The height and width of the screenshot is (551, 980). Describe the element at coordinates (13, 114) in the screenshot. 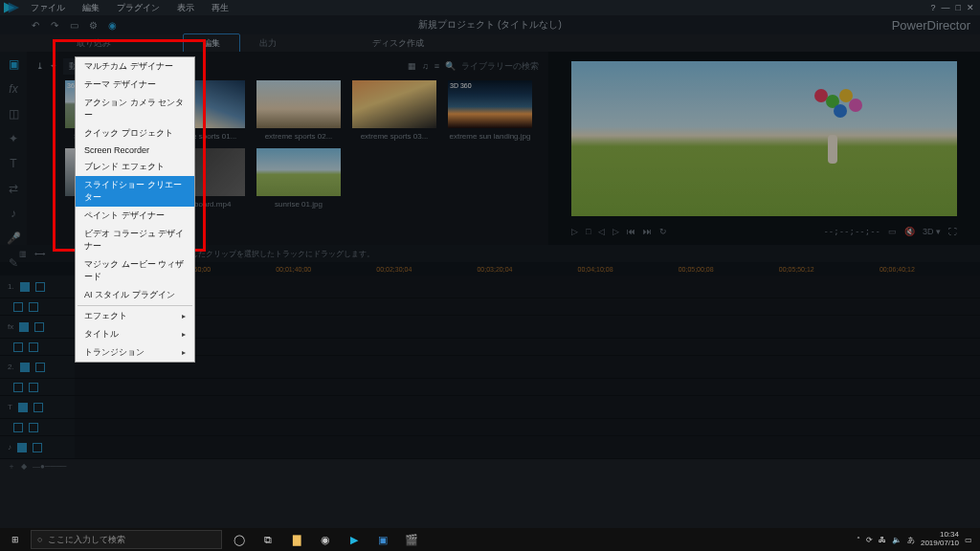

I see `pip-room-icon: ◫` at that location.